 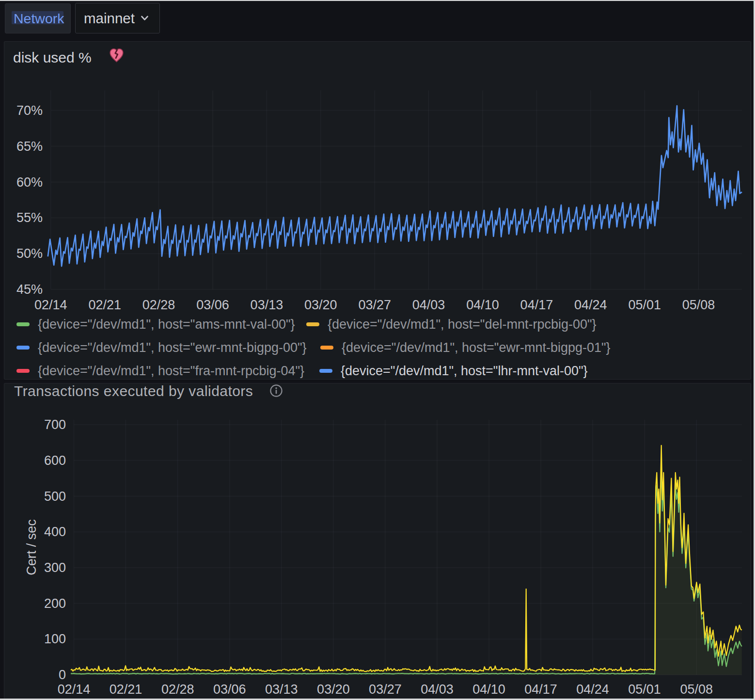 What do you see at coordinates (30, 146) in the screenshot?
I see `svg-text: 65%` at bounding box center [30, 146].